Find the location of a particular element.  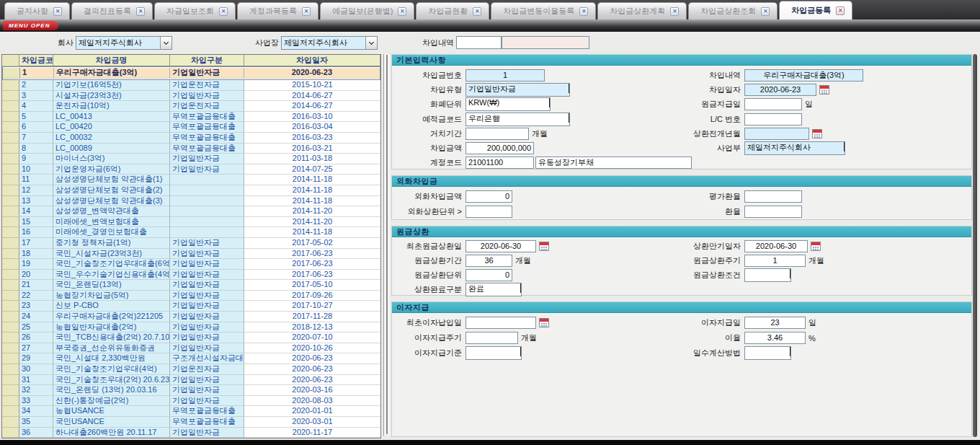

cell-loan-name: 농협일반자금대출(2억) is located at coordinates (112, 327).